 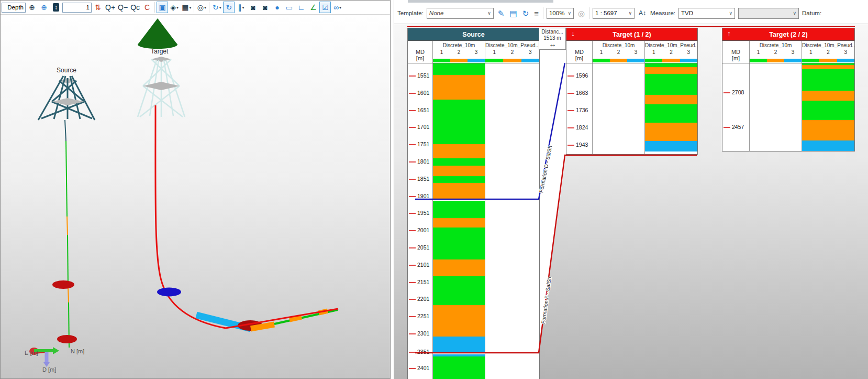 What do you see at coordinates (707, 14) in the screenshot?
I see `measure-combo: TVD∨` at bounding box center [707, 14].